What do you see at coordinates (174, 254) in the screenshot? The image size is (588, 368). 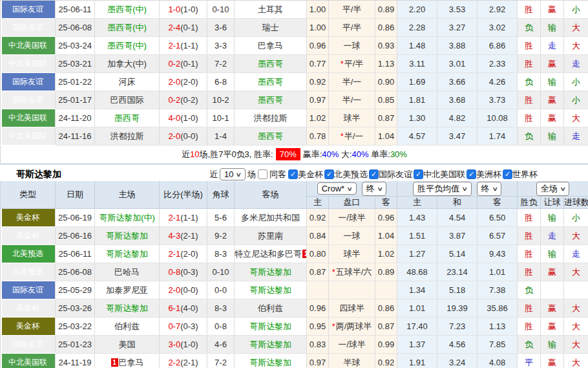 I see `full-time-score: 2-1` at bounding box center [174, 254].